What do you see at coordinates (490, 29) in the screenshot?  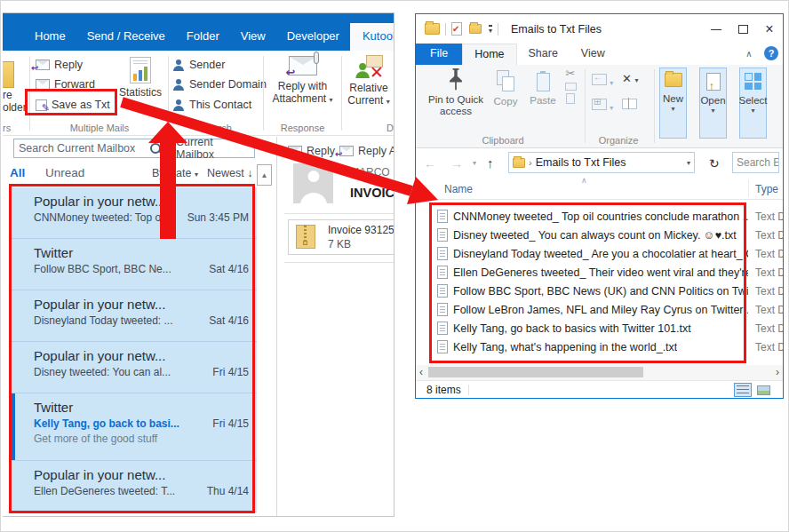 I see `qat-customize-icon: ▾` at bounding box center [490, 29].